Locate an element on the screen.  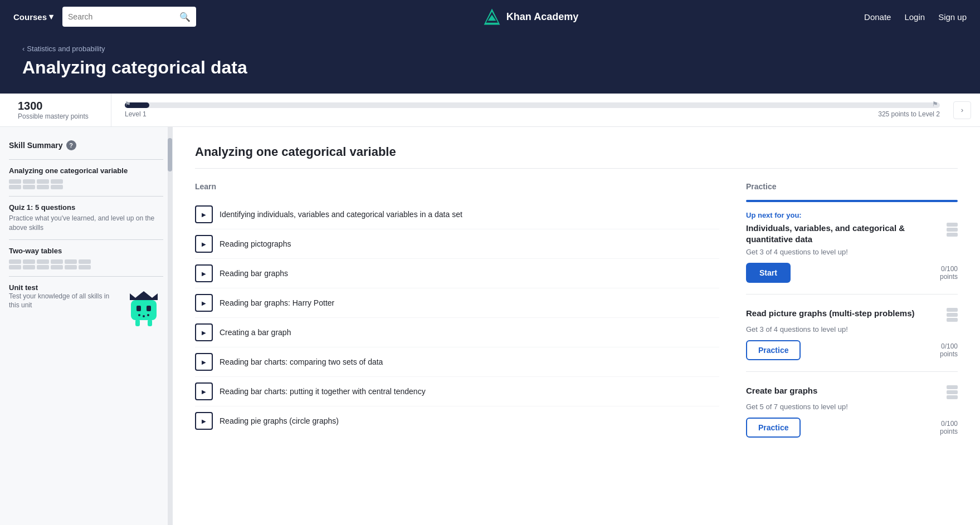
sidebar-item-analyzing: Analyzing one categorical variable is located at coordinates (86, 178).